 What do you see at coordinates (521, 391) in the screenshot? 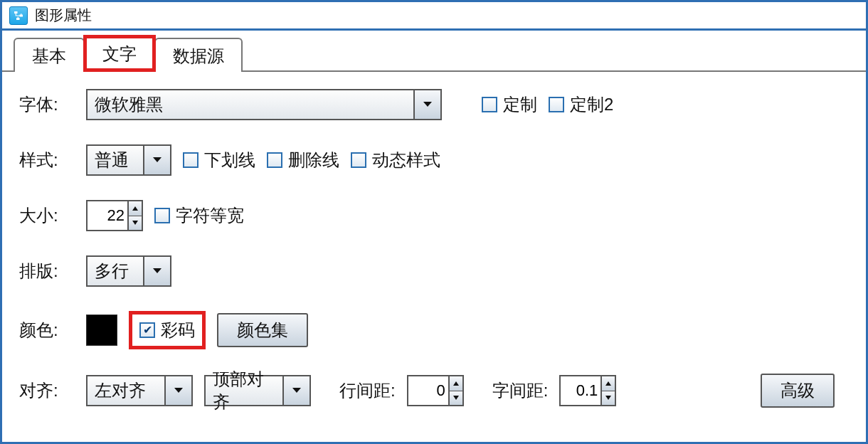
I see `label-char-spacing: 字间距:` at bounding box center [521, 391].